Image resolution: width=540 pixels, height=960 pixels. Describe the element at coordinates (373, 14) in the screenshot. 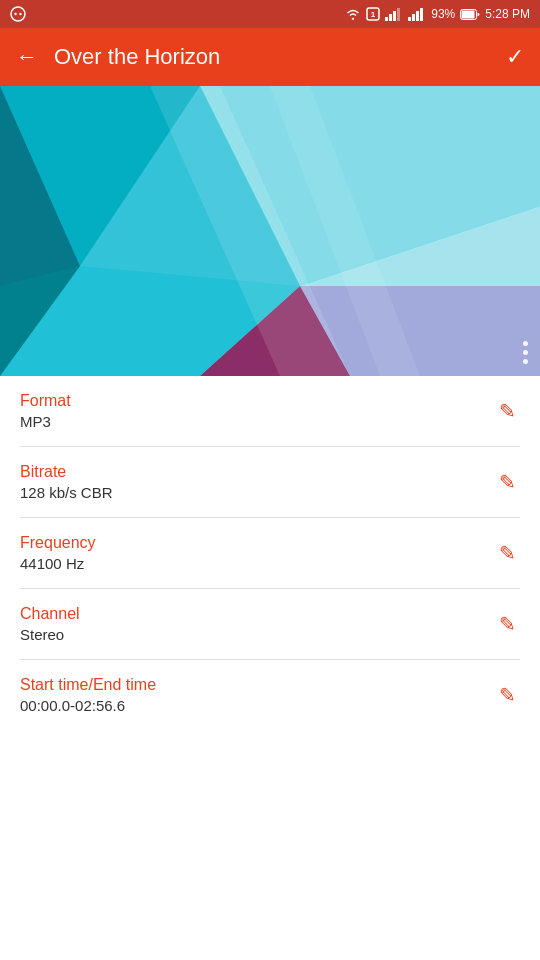

I see `signal-box-icon: 1` at that location.